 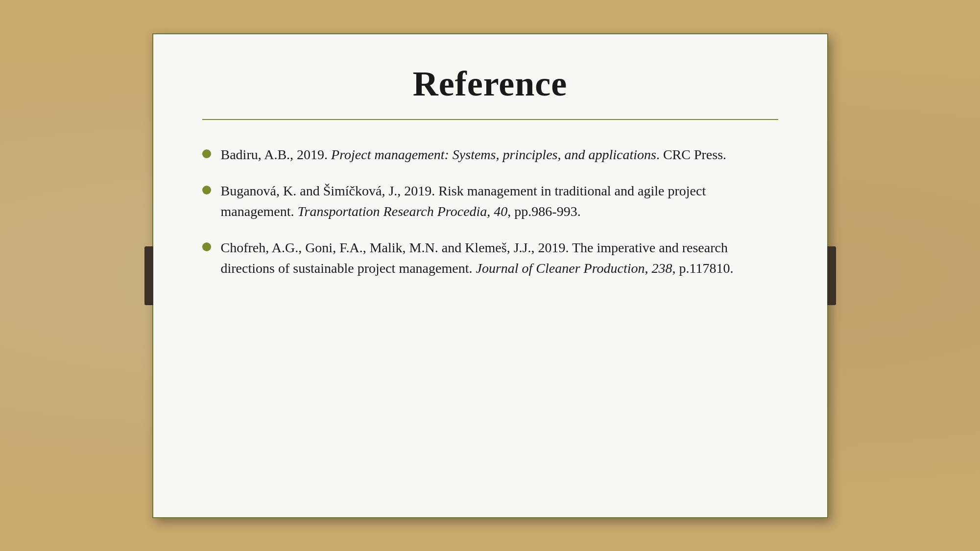 I want to click on reference-text: Buganová, K. and Šimíčková, J., 2019. Ri…, so click(x=500, y=201).